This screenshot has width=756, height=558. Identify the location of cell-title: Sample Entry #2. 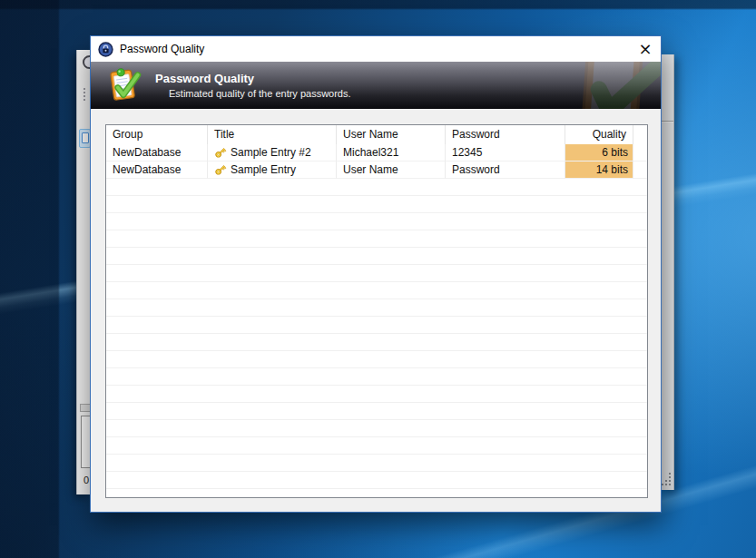
(272, 152).